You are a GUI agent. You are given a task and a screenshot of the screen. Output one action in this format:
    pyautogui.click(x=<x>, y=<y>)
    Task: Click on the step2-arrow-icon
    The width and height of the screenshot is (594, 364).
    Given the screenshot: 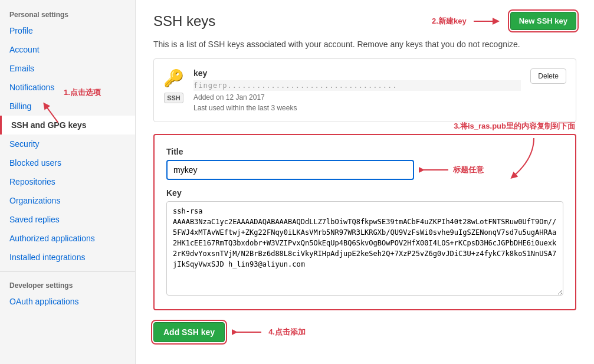 What is the action you would take?
    pyautogui.click(x=488, y=21)
    